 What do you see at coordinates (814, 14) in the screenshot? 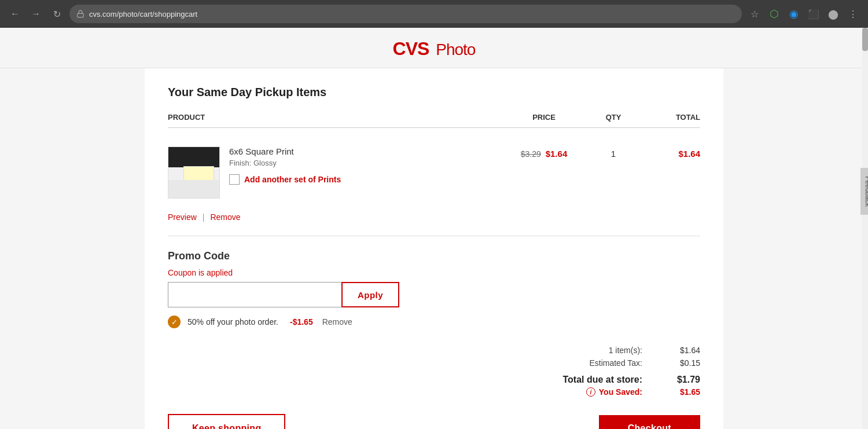
I see `extensions-button: ⬛` at bounding box center [814, 14].